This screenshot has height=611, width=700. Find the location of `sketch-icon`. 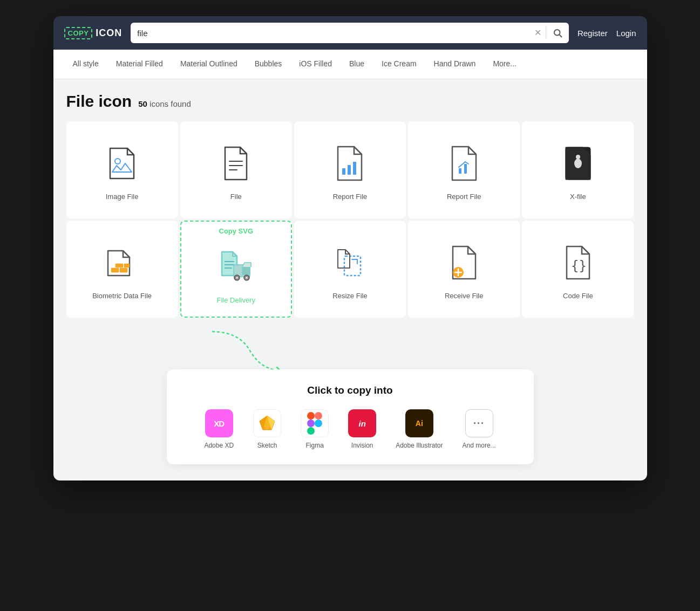

sketch-icon is located at coordinates (267, 423).